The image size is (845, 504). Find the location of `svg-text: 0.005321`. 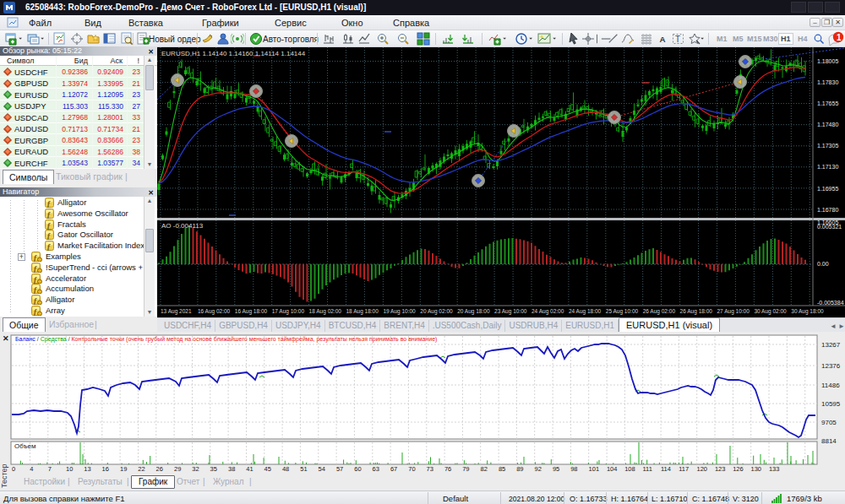

svg-text: 0.005321 is located at coordinates (830, 226).